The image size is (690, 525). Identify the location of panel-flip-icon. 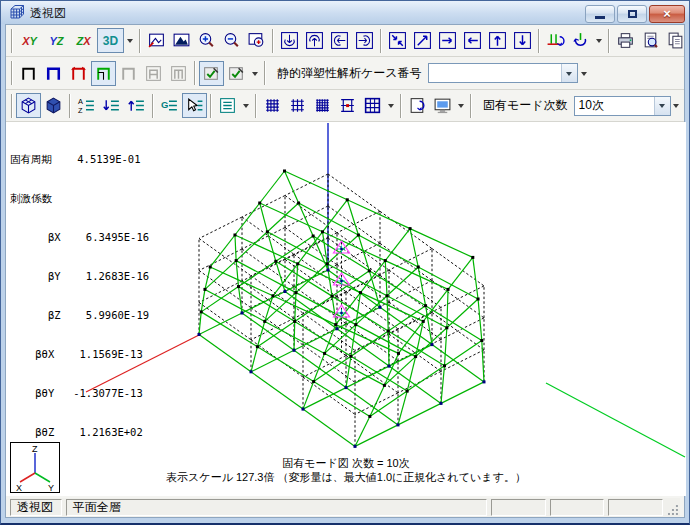
(418, 106).